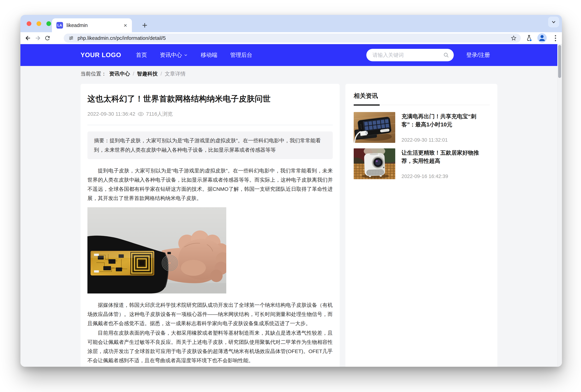  Describe the element at coordinates (147, 74) in the screenshot. I see `breadcrumb-category: 智趣科技` at that location.